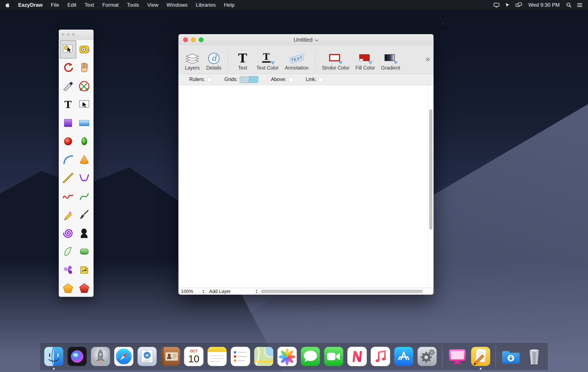  What do you see at coordinates (287, 357) in the screenshot?
I see `dock-photos` at bounding box center [287, 357].